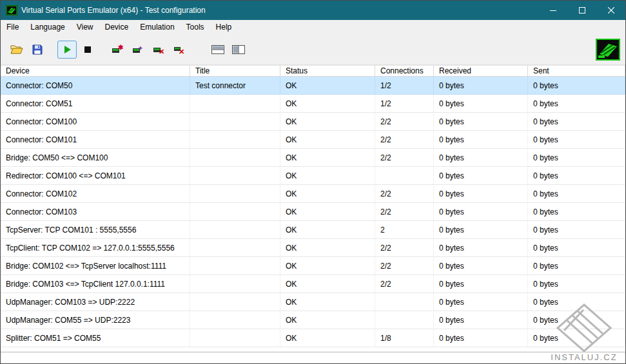 The image size is (626, 364). I want to click on table-header: DeviceTitleStatusConnectionsReceivedSent, so click(313, 71).